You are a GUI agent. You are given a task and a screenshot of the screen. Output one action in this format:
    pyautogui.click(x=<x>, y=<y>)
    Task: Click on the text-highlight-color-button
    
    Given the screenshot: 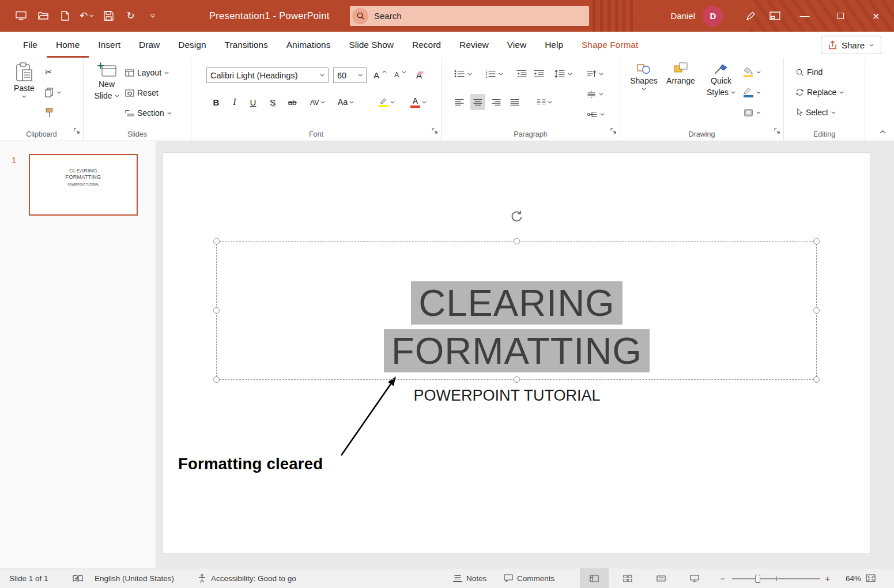 What is the action you would take?
    pyautogui.click(x=387, y=102)
    